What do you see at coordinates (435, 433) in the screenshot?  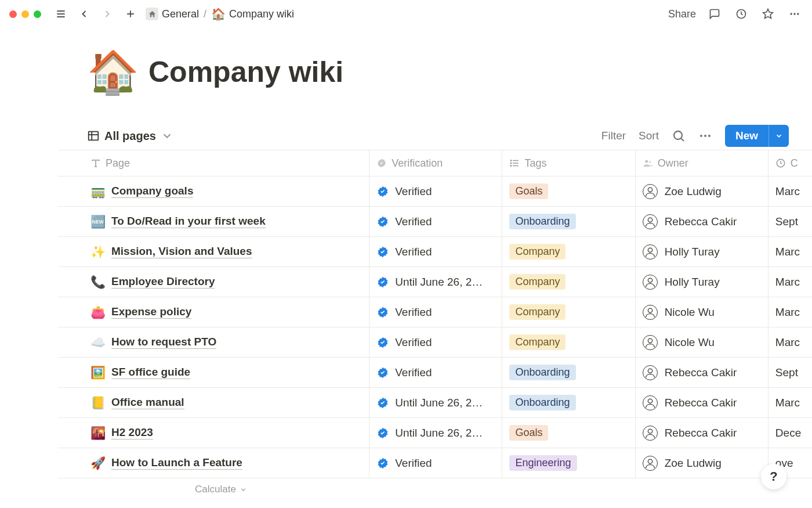 I see `table-row: 🌇 H2 2023 Until June 26, 2… Goals Rebecc…` at bounding box center [435, 433].